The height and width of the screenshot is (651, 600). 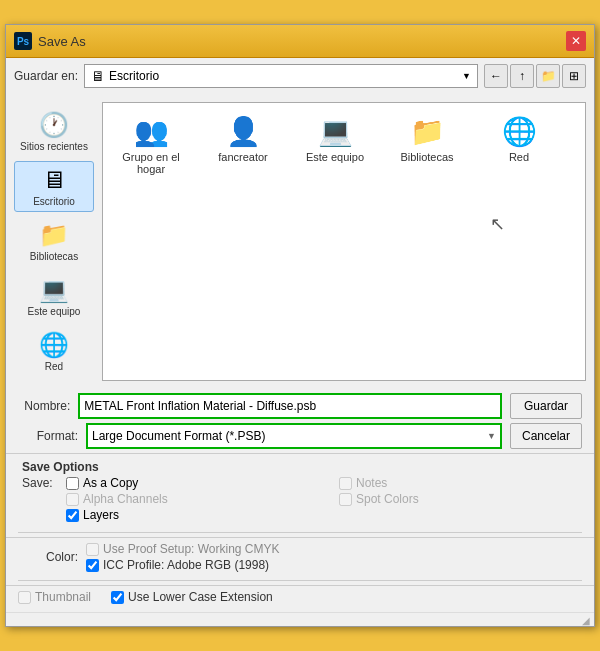 What do you see at coordinates (54, 242) in the screenshot?
I see `sidebar: 🕐 Sitios recientes 🖥 Escritorio 📁 Biblio…` at bounding box center [54, 242].